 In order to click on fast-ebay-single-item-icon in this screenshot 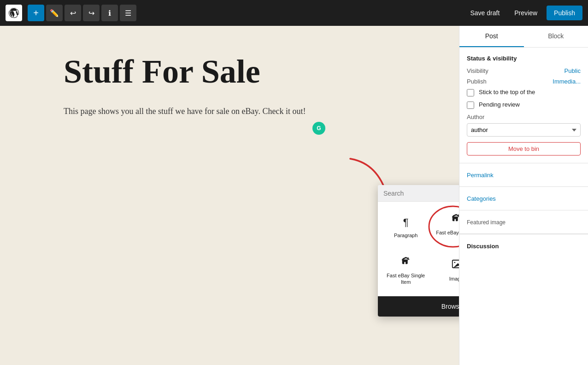, I will do `click(406, 262)`.